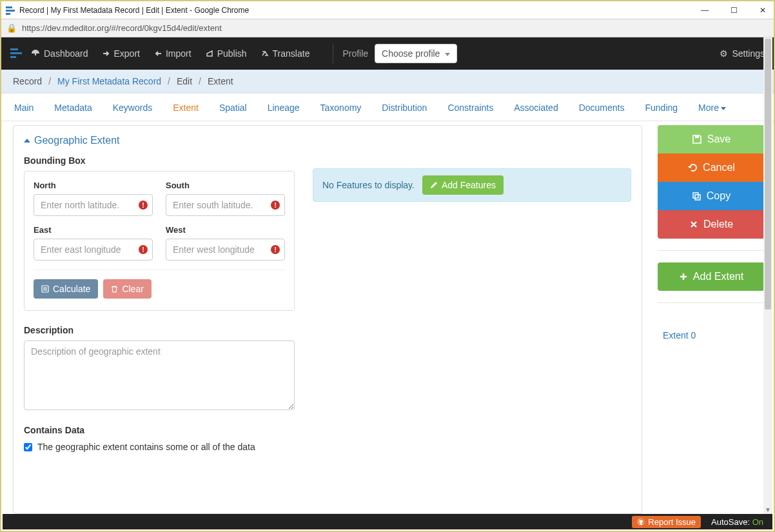 This screenshot has height=532, width=775. What do you see at coordinates (12, 28) in the screenshot?
I see `lock-icon: 🔒` at bounding box center [12, 28].